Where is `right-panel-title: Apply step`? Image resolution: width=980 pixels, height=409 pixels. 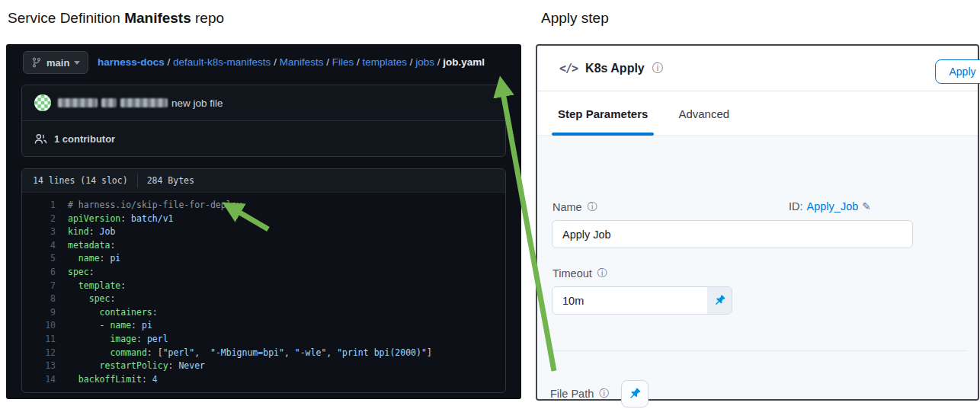 right-panel-title: Apply step is located at coordinates (575, 18).